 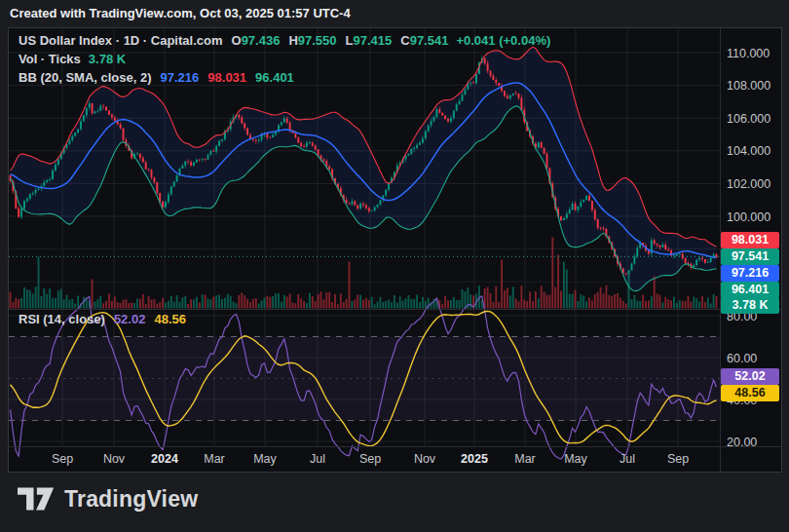 What do you see at coordinates (373, 41) in the screenshot?
I see `low-value: 97.415` at bounding box center [373, 41].